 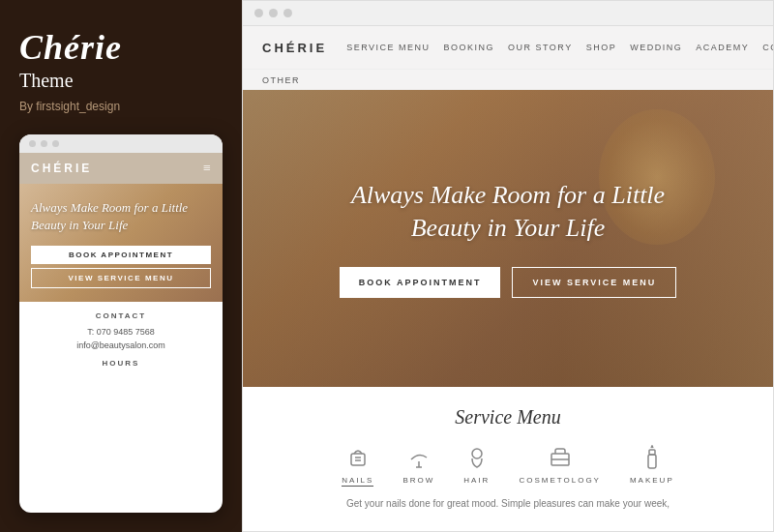 I want to click on nav-other: OTHER, so click(x=281, y=80).